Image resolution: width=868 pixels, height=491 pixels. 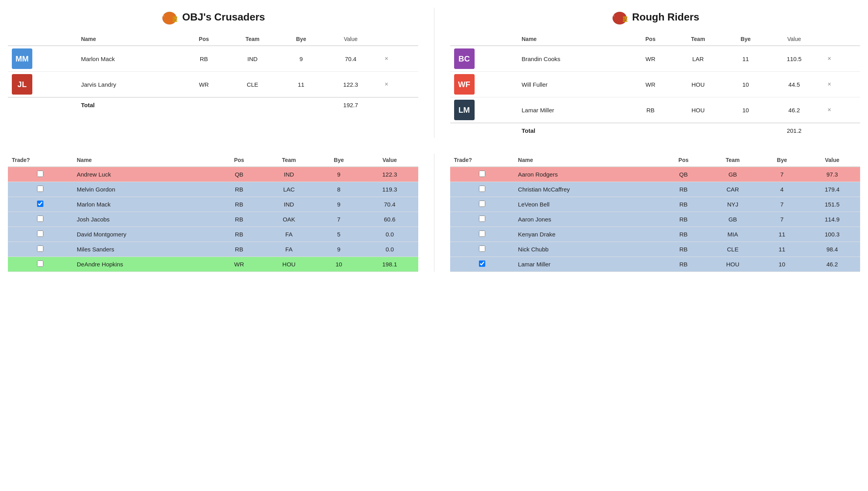 I want to click on player-name: Jarvis Landry, so click(x=129, y=85).